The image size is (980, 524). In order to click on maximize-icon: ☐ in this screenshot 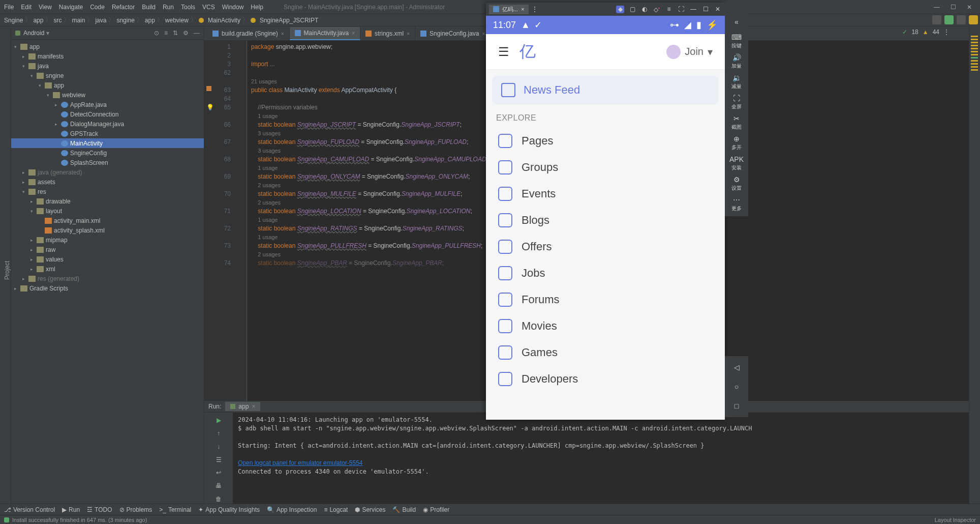, I will do `click(706, 9)`.